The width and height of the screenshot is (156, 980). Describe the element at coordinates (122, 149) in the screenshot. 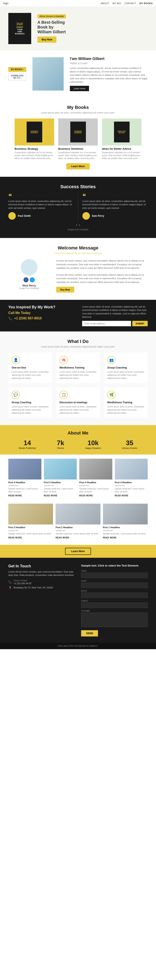

I see `book-title-2: Ideas for Better Advice` at that location.